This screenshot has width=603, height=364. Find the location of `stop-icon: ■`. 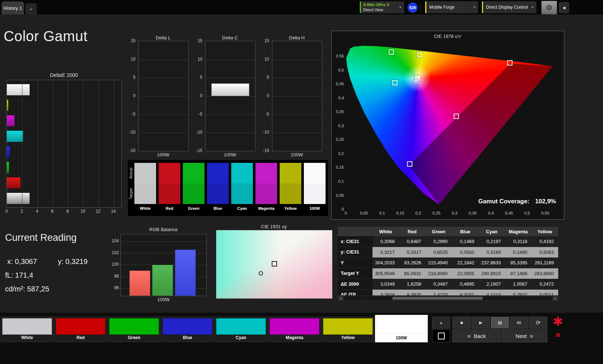

stop-icon: ■ is located at coordinates (462, 323).